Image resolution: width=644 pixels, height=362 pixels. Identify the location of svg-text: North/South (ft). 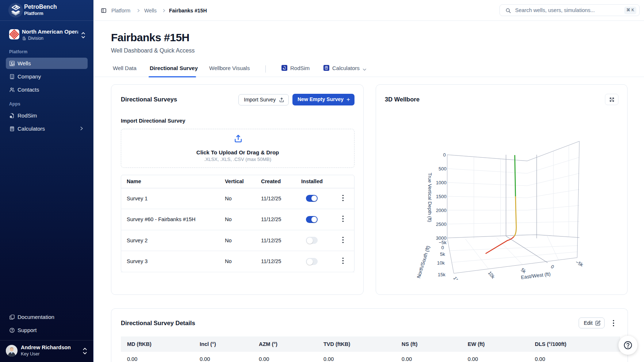
(423, 262).